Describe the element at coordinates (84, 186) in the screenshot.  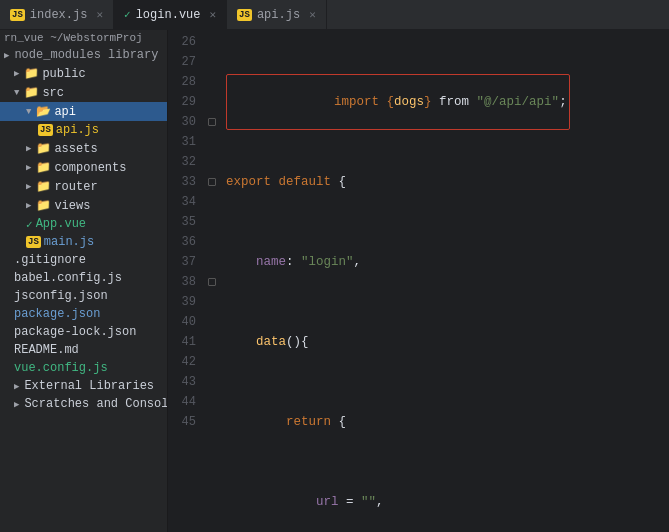
I see `sidebar-item-router: ▶ 📁 router` at that location.